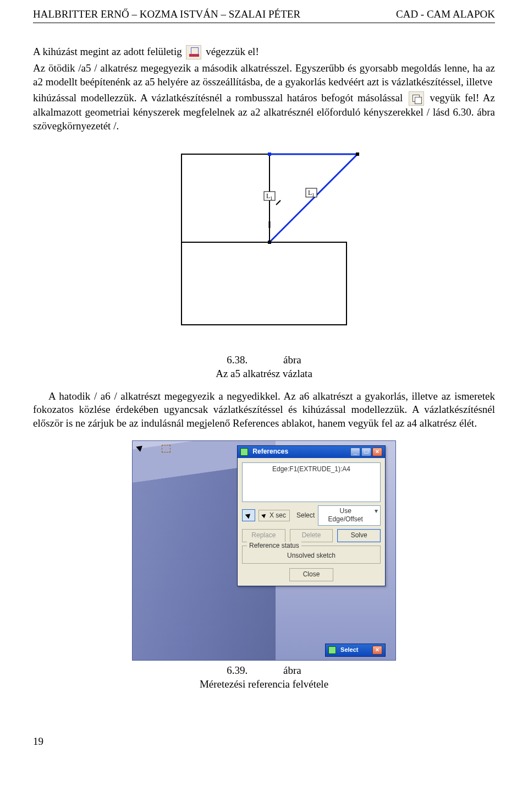 This screenshot has width=528, height=812. Describe the element at coordinates (264, 12) in the screenshot. I see `page-header: HALBRITTER ERNŐ – KOZMA ISTVÁN – SZALAI …` at that location.